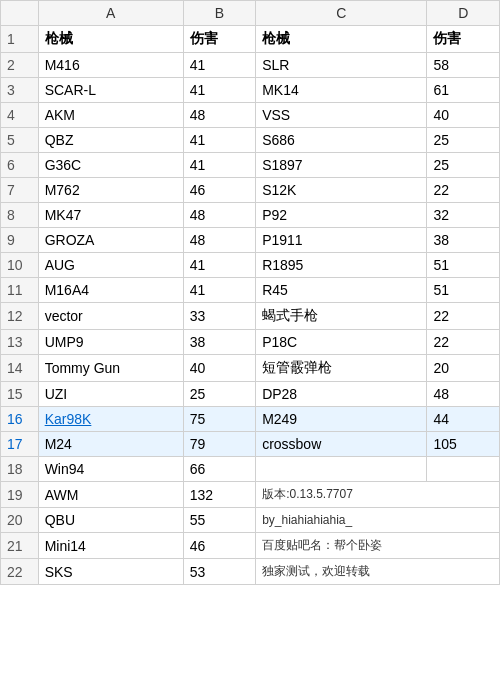 Image resolution: width=500 pixels, height=700 pixels. What do you see at coordinates (250, 240) in the screenshot?
I see `table-row: 9GROZA48P191138` at bounding box center [250, 240].